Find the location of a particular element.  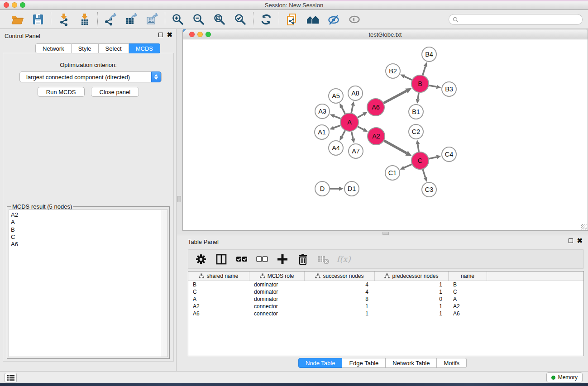

select-all-button is located at coordinates (242, 259).